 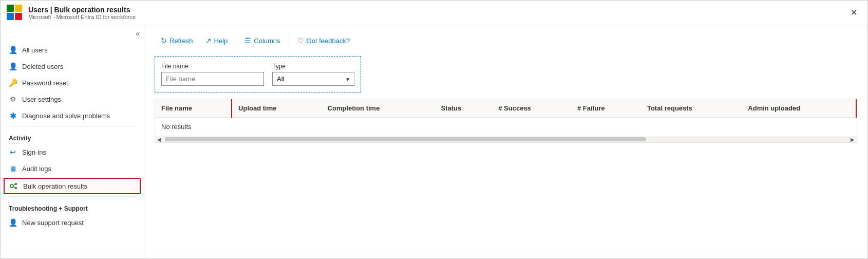 What do you see at coordinates (55, 186) in the screenshot?
I see `sidebar-item-label: Bulk operation results` at bounding box center [55, 186].